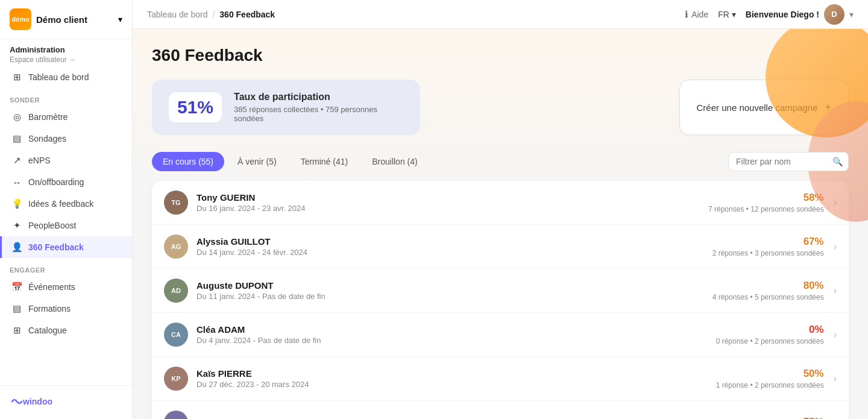 The width and height of the screenshot is (868, 419). I want to click on events-icon: 📅, so click(17, 287).